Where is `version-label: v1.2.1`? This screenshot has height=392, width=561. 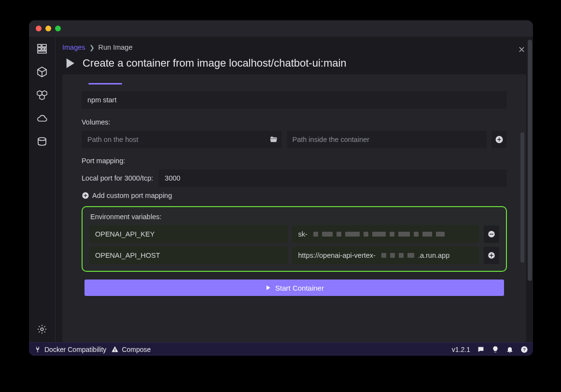 version-label: v1.2.1 is located at coordinates (461, 350).